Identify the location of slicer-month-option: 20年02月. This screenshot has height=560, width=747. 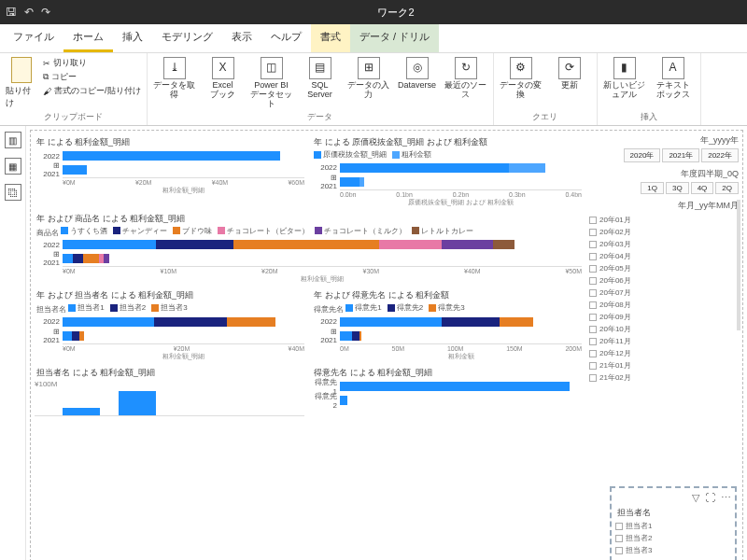
(664, 231).